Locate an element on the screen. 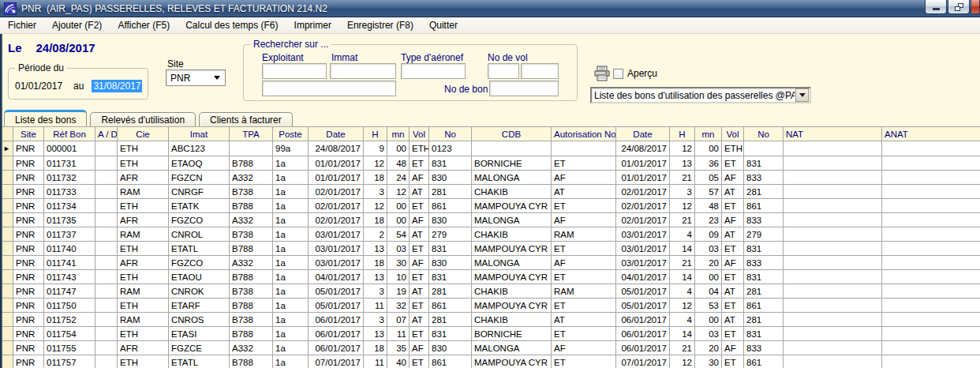 This screenshot has width=980, height=368. table-cell: A332 is located at coordinates (251, 348).